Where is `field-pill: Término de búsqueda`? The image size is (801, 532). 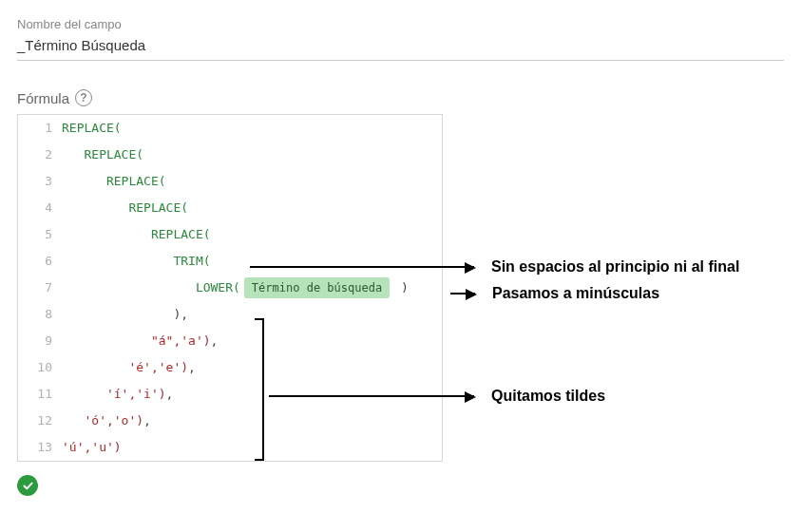 field-pill: Término de búsqueda is located at coordinates (317, 288).